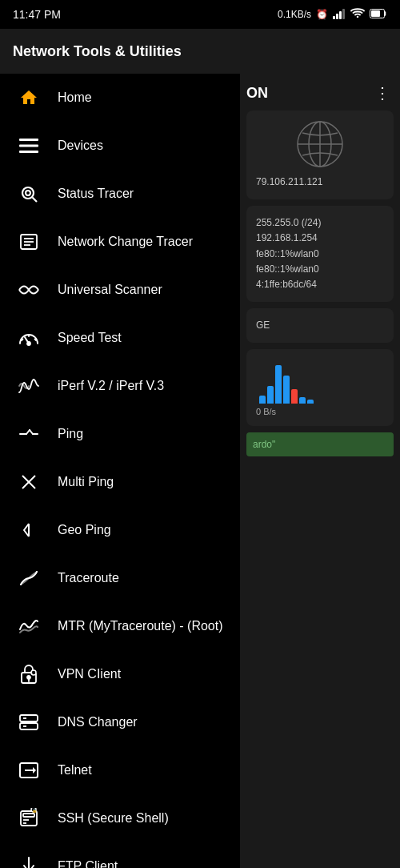 This screenshot has width=400, height=868. I want to click on sidebar-item-home: Home, so click(120, 98).